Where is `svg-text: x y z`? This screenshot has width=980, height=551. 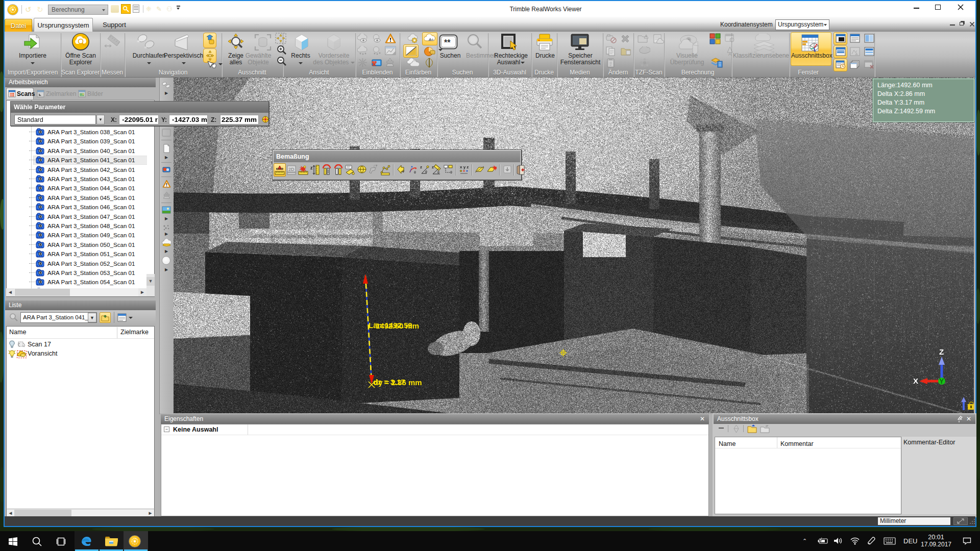 svg-text: x y z is located at coordinates (464, 167).